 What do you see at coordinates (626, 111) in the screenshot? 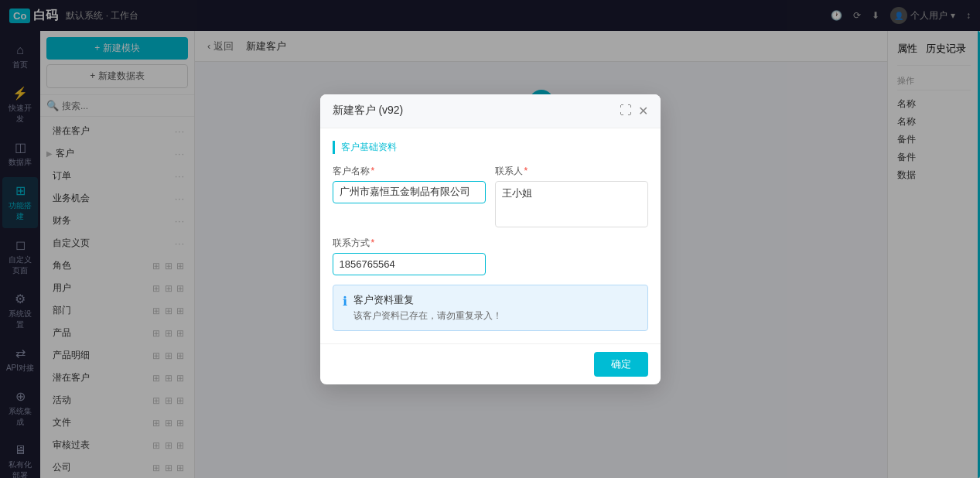
I see `modal-expand-icon: ⛶` at bounding box center [626, 111].